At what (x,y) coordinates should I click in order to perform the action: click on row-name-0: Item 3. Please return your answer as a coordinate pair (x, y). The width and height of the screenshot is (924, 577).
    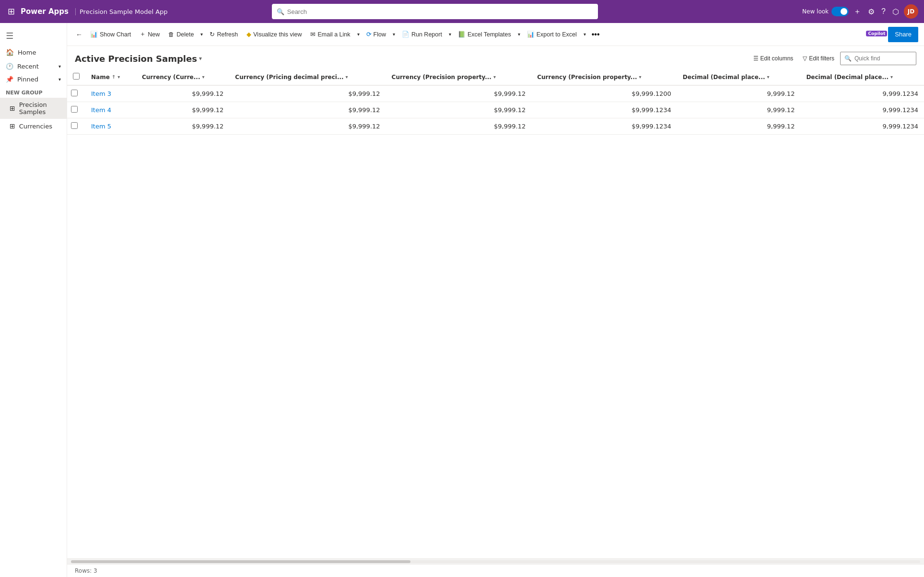
    Looking at the image, I should click on (111, 94).